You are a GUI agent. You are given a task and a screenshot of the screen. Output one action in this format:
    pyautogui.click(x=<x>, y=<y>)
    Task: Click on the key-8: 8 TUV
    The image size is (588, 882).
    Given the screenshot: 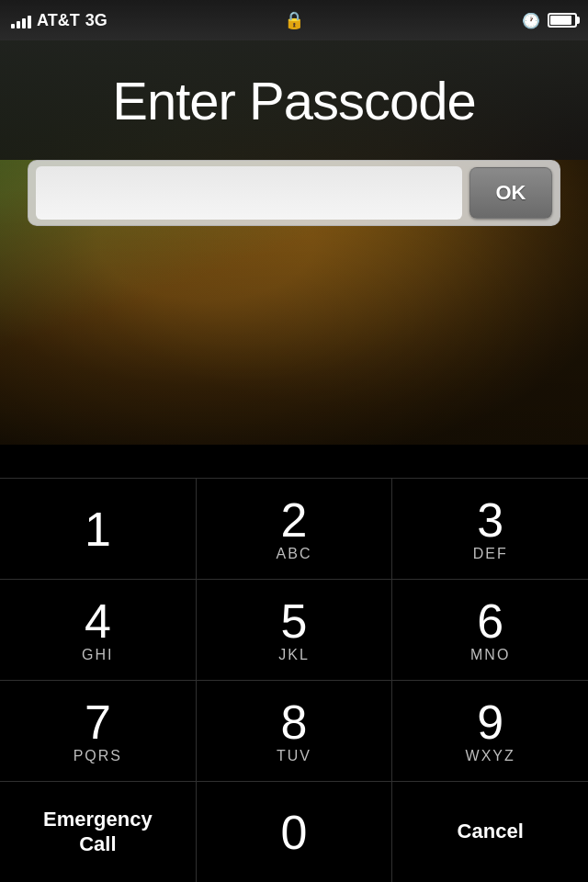 What is the action you would take?
    pyautogui.click(x=295, y=730)
    